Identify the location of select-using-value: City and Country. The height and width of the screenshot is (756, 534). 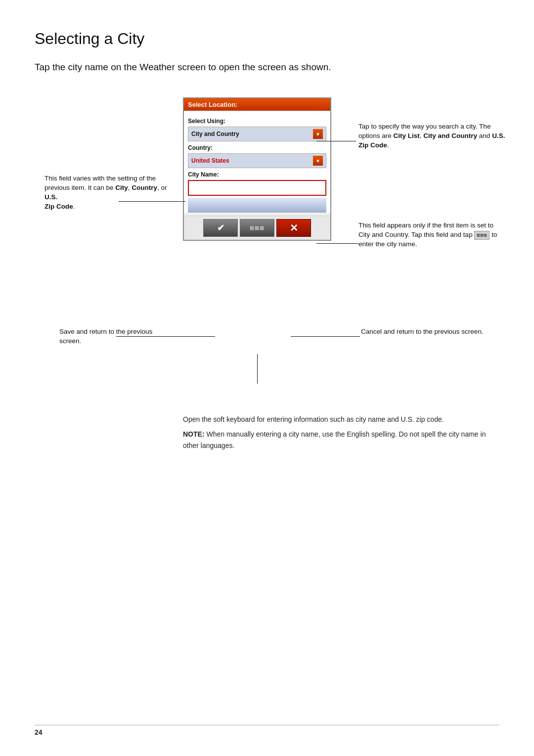
(216, 134).